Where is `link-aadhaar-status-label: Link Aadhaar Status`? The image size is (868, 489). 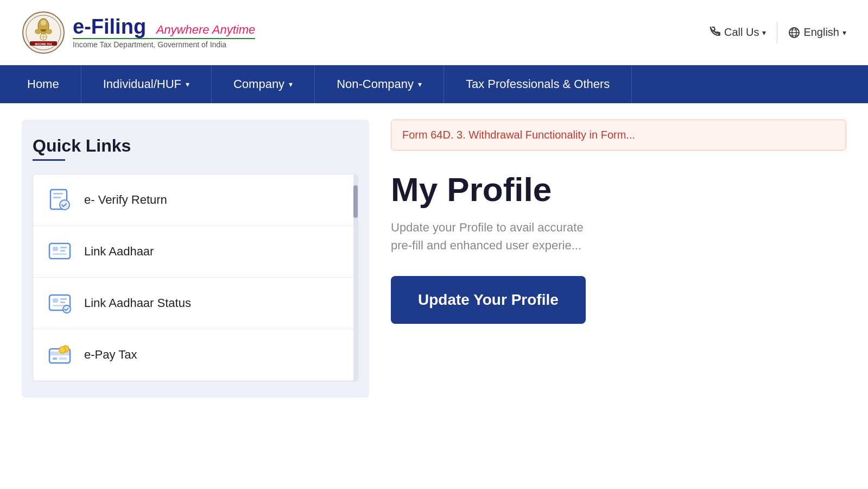
link-aadhaar-status-label: Link Aadhaar Status is located at coordinates (138, 303).